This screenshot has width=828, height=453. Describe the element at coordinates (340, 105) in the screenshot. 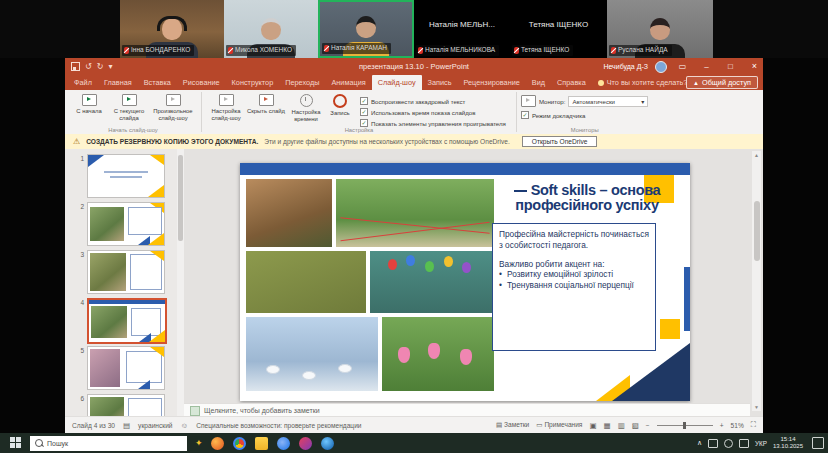

I see `record-button: Запись` at that location.